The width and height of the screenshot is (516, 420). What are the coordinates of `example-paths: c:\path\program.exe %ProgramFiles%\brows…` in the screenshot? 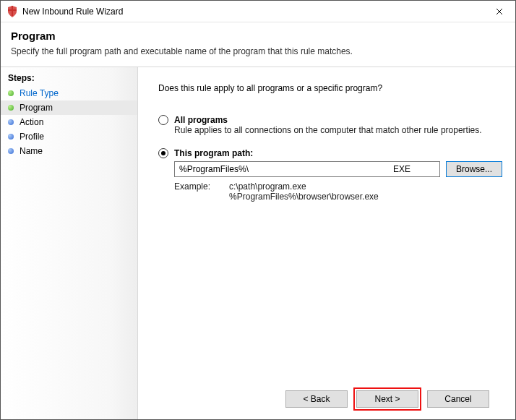 It's located at (304, 192).